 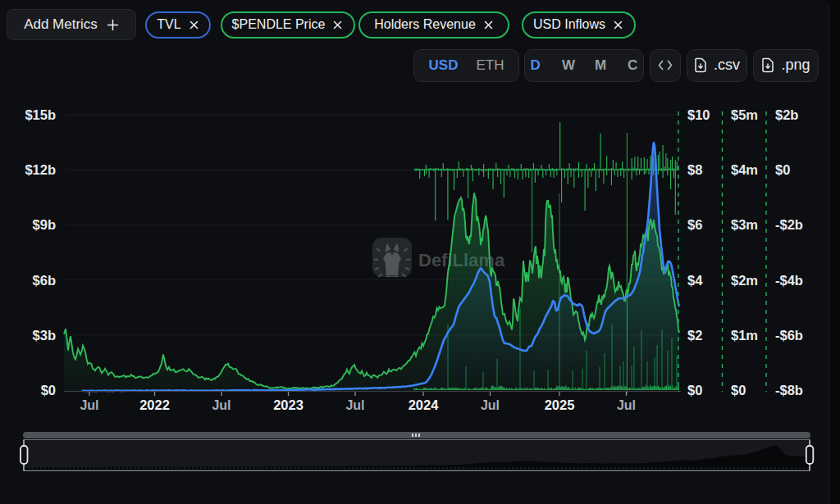 What do you see at coordinates (559, 405) in the screenshot?
I see `svg-text: 2025` at bounding box center [559, 405].